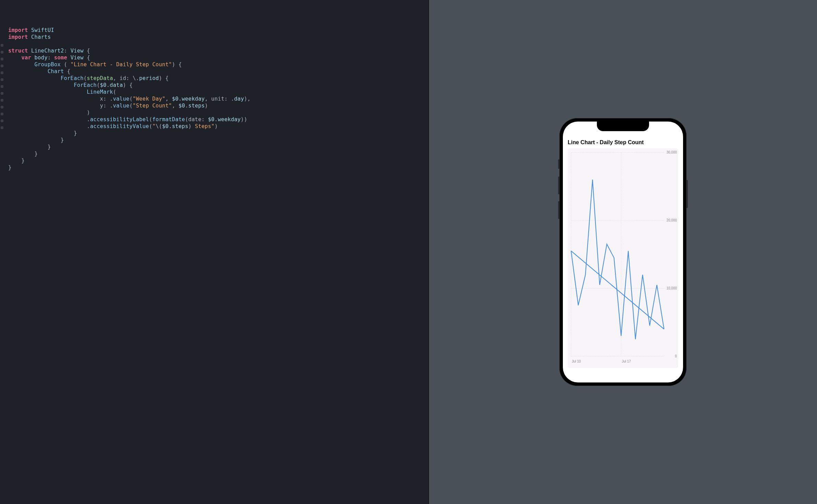 The image size is (817, 504). Describe the element at coordinates (559, 164) in the screenshot. I see `phone-mute-switch` at that location.